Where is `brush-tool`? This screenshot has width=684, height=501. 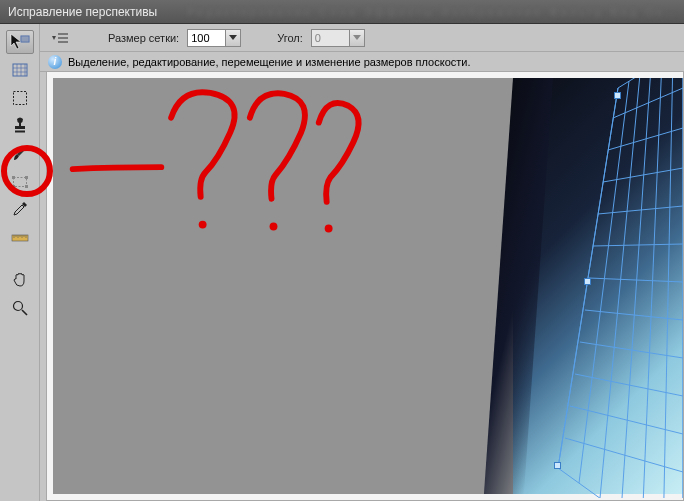 brush-tool is located at coordinates (20, 154).